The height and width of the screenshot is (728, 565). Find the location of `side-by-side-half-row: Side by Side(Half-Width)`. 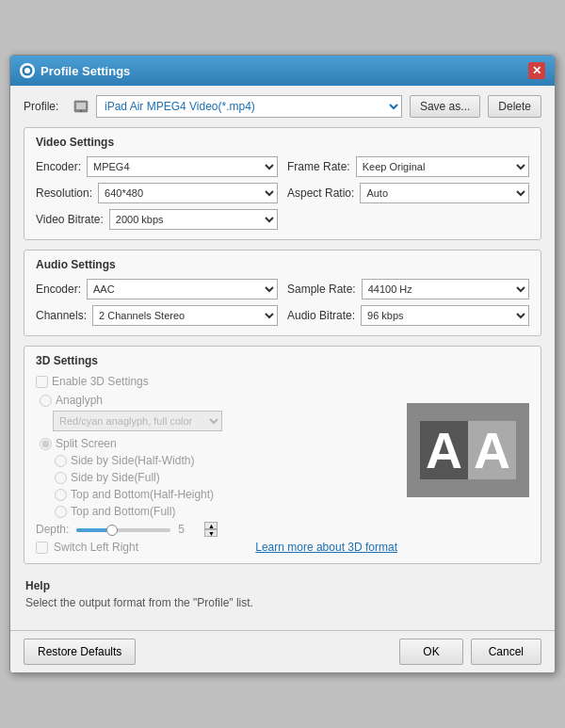

side-by-side-half-row: Side by Side(Half-Width) is located at coordinates (217, 461).